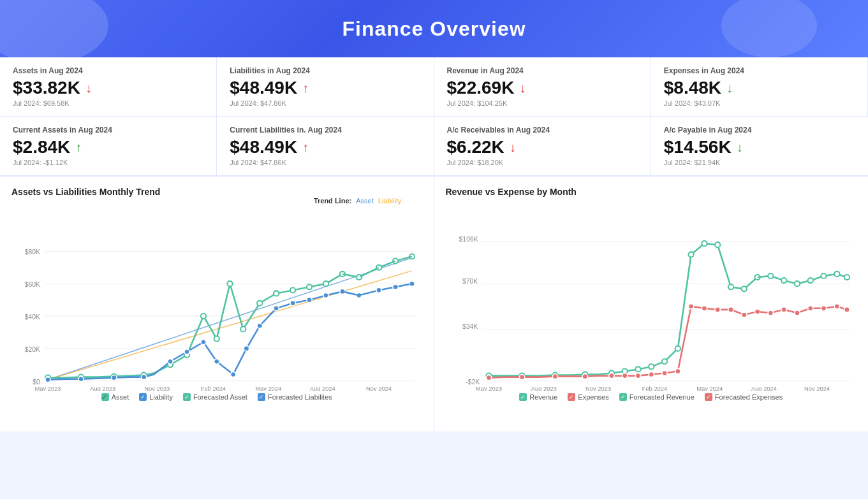  Describe the element at coordinates (325, 163) in the screenshot. I see `kpi-prev-current-liabilities: Jul 2024: $47.86K` at that location.